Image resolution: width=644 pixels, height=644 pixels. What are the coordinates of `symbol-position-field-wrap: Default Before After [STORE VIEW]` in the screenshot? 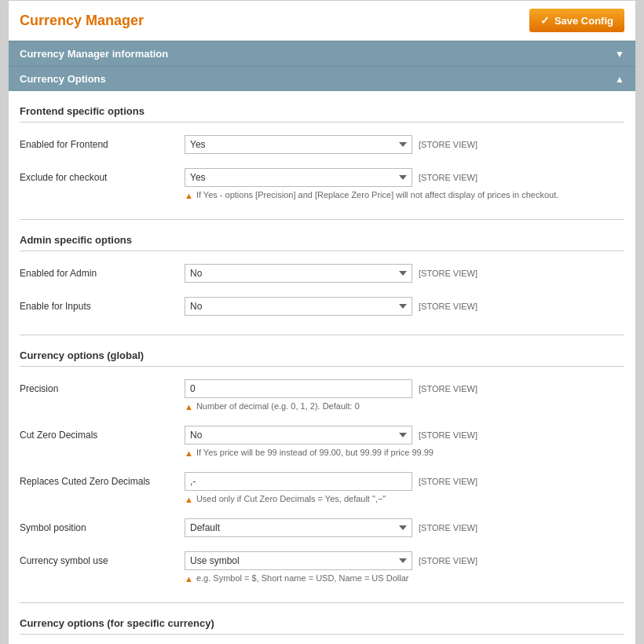 It's located at (404, 528).